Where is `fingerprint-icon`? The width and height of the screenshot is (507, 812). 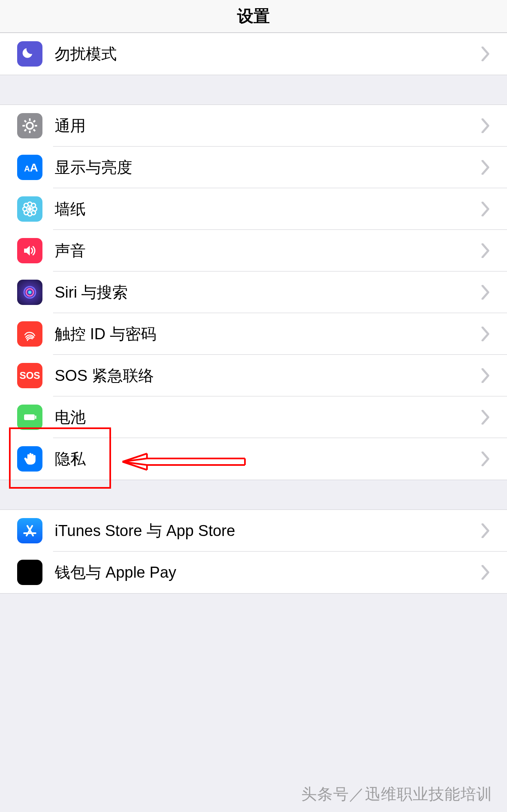 fingerprint-icon is located at coordinates (30, 334).